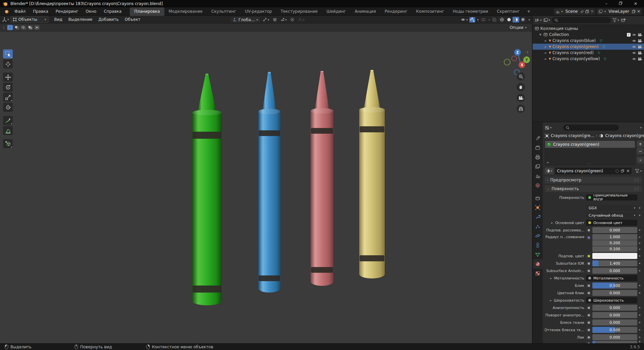 Image resolution: width=644 pixels, height=350 pixels. I want to click on properties-tab-object-data, so click(538, 255).